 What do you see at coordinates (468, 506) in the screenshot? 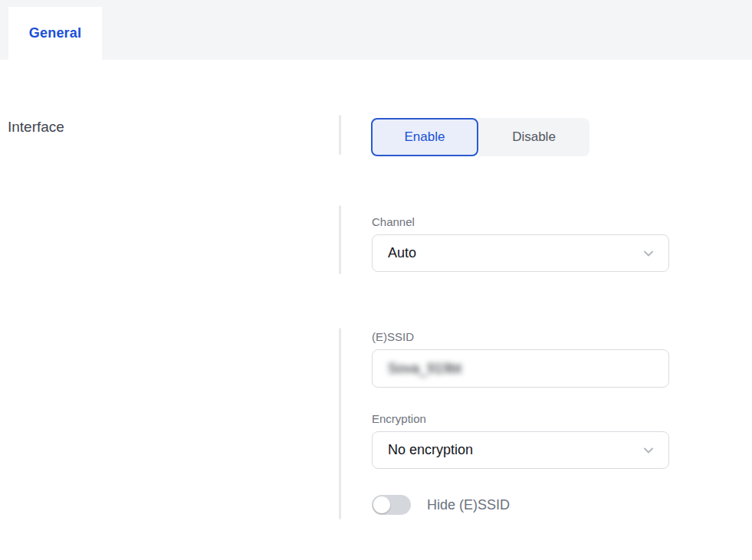
I see `hide-essid-label: Hide (E)SSID` at bounding box center [468, 506].